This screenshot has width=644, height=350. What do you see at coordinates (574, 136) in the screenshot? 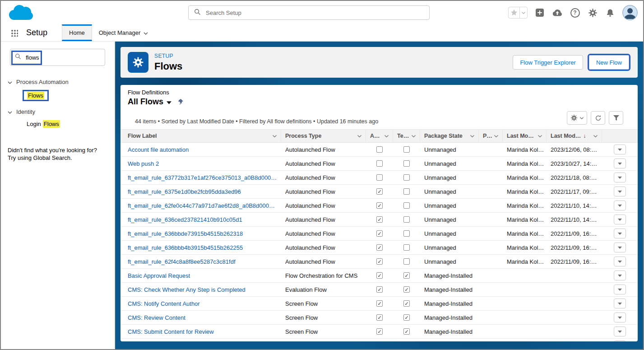
I see `column-header: Last Mod… ↓` at bounding box center [574, 136].